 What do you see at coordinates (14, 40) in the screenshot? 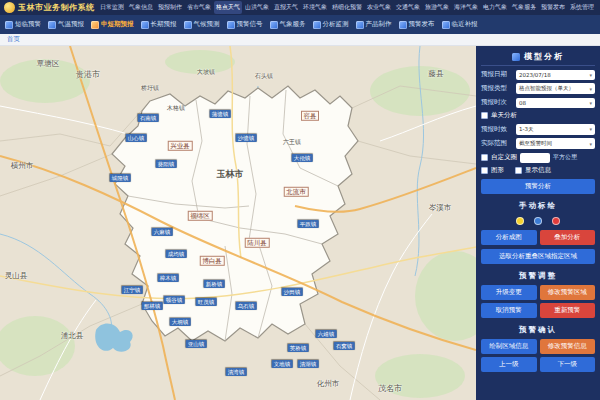
I see `breadcrumb: 首页` at bounding box center [14, 40].